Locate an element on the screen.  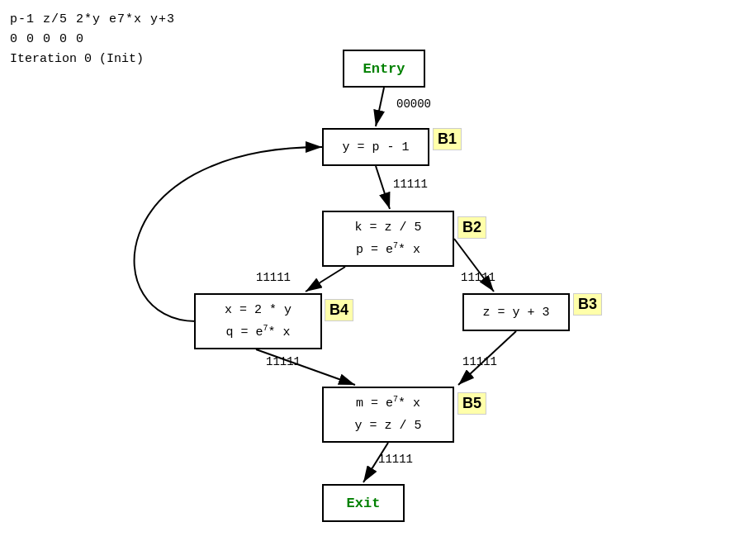
node-b5: m = e7* x y = z / 5 is located at coordinates (388, 415).